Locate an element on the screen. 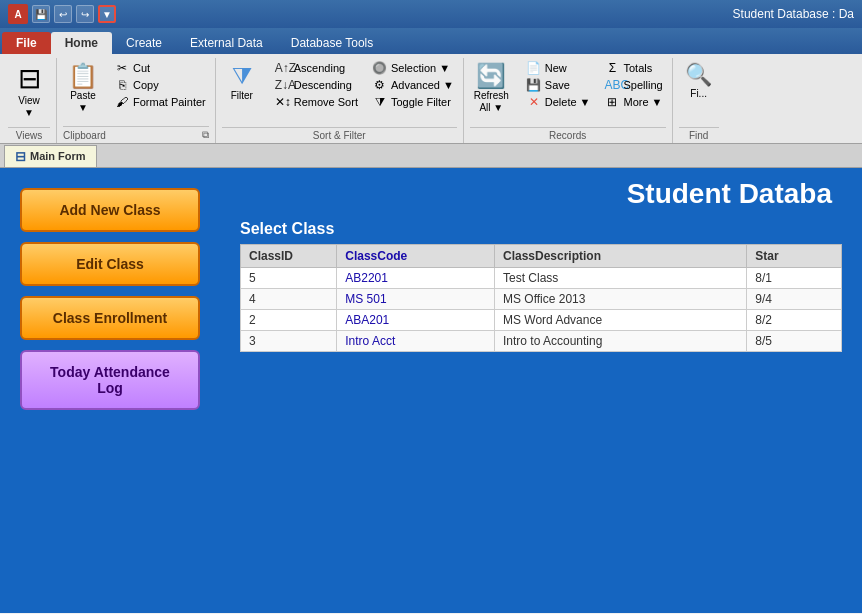 This screenshot has height=614, width=862. qa-dropdown-btn: ▼ is located at coordinates (107, 14).